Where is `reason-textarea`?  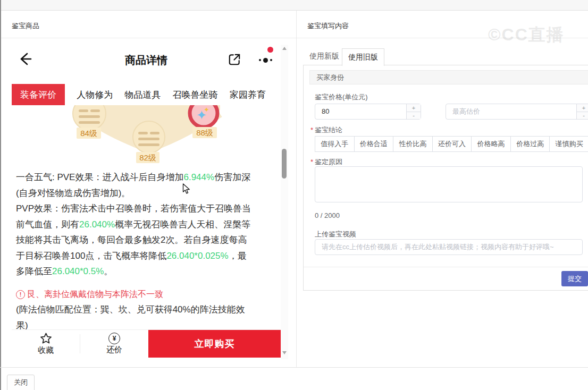
reason-textarea is located at coordinates (449, 184).